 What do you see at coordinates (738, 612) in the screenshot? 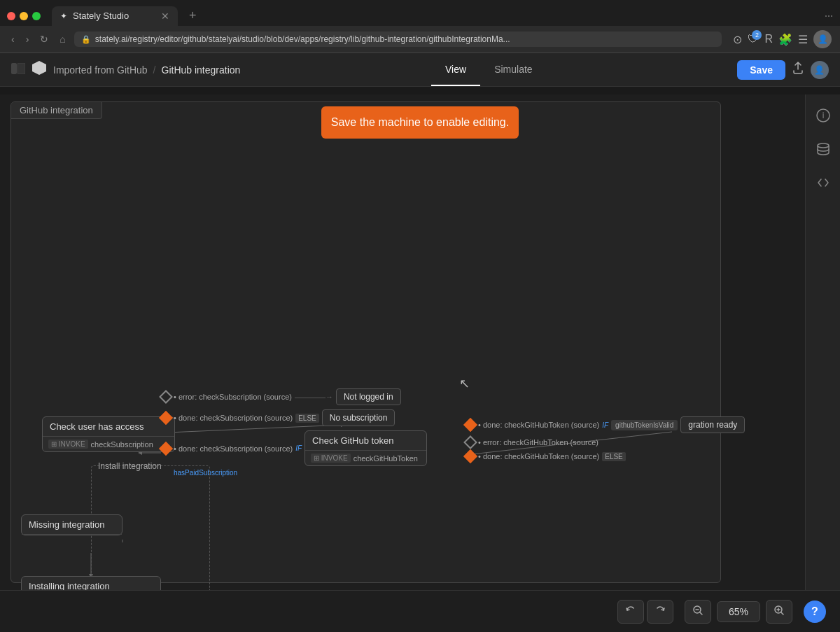
I see `zoom-level-display: 65%` at bounding box center [738, 612].